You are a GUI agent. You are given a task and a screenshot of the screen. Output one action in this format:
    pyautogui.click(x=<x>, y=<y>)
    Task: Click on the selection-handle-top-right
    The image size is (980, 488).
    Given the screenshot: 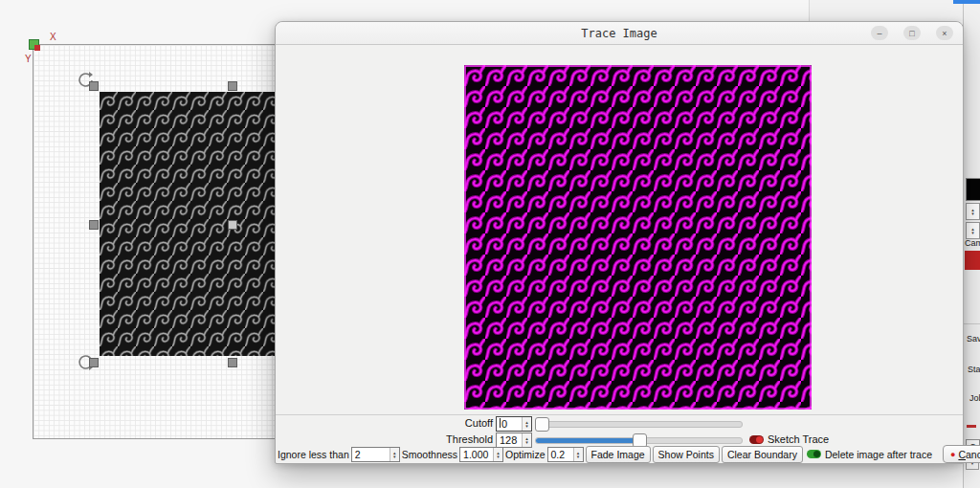 What is the action you would take?
    pyautogui.click(x=233, y=86)
    